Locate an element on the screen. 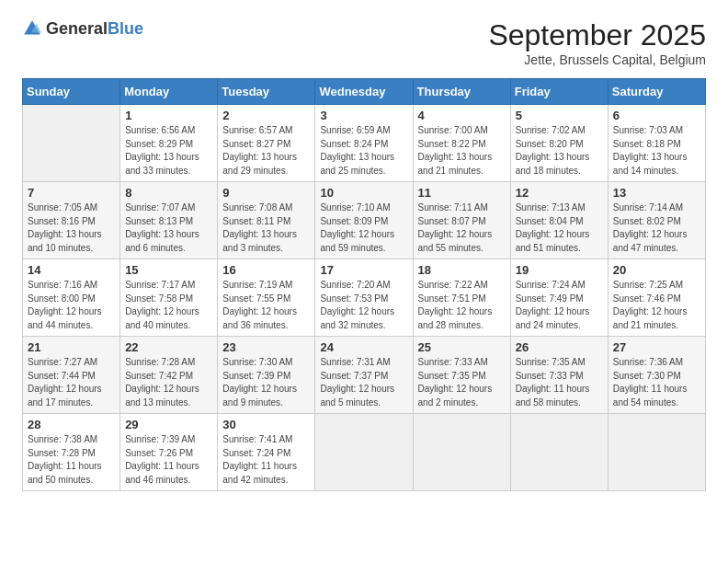 The width and height of the screenshot is (728, 563). header-wednesday: Wednesday is located at coordinates (364, 92).